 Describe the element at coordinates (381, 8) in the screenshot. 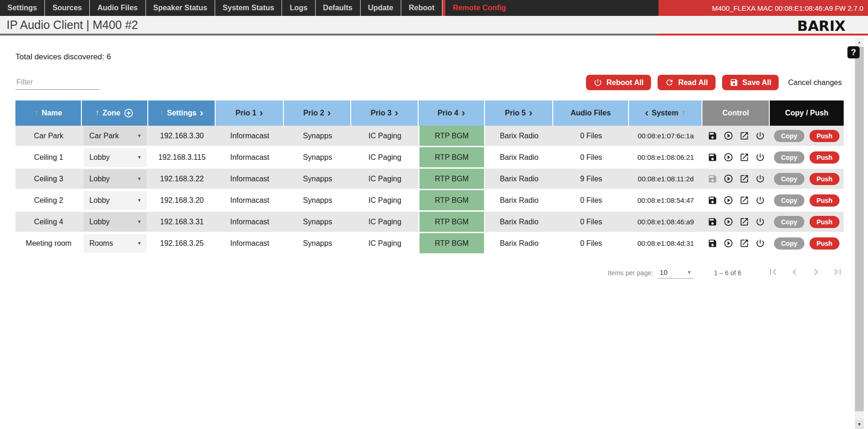

I see `tab-update: Update` at that location.